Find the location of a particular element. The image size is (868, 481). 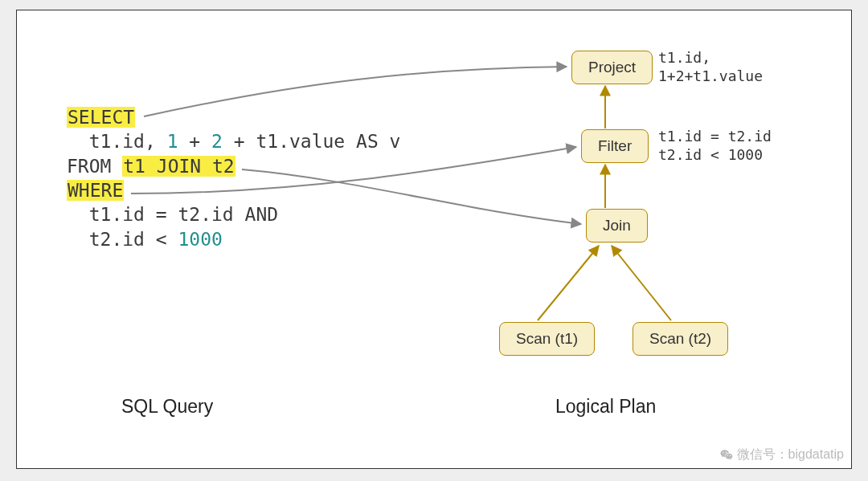

plan-node-label: Join is located at coordinates (617, 226).